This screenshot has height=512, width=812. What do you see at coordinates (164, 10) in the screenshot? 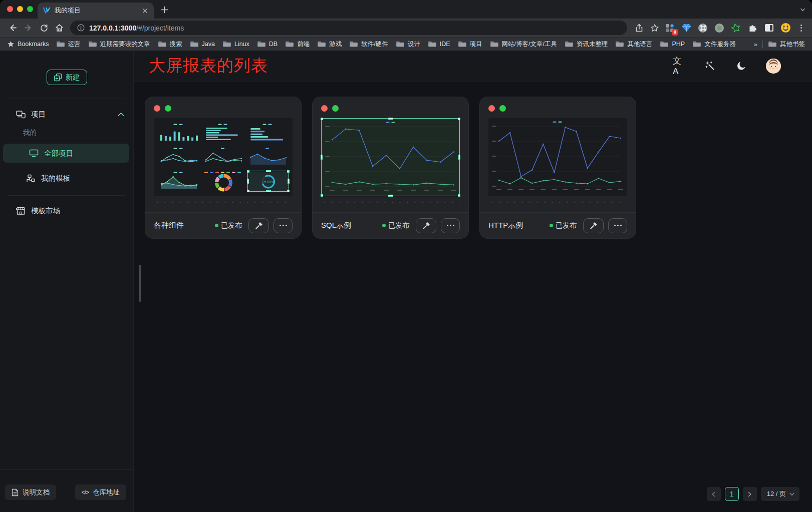
I see `plus-icon` at bounding box center [164, 10].